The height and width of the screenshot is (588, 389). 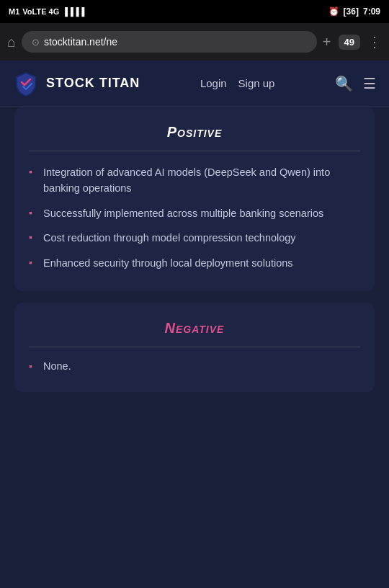 I want to click on signup-link: Sign up, so click(x=256, y=84).